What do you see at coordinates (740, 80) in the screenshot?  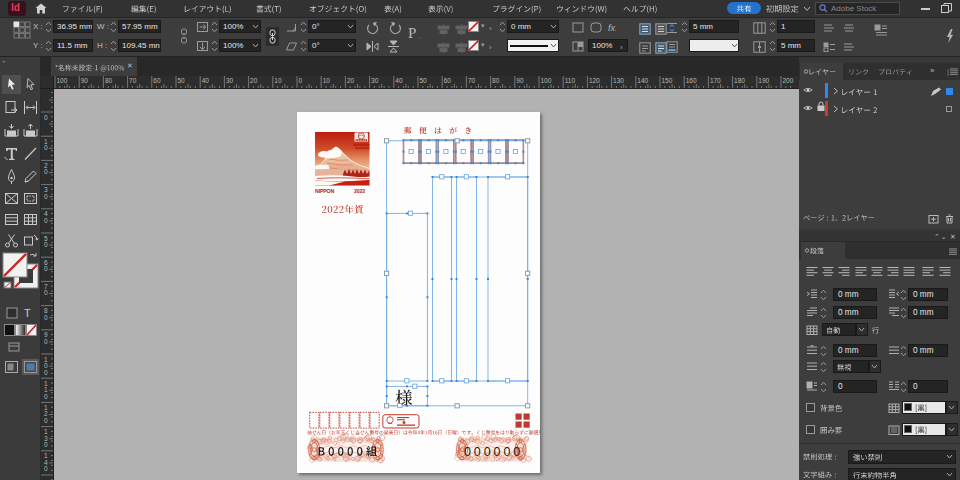 I see `svg-text: 180` at bounding box center [740, 80].